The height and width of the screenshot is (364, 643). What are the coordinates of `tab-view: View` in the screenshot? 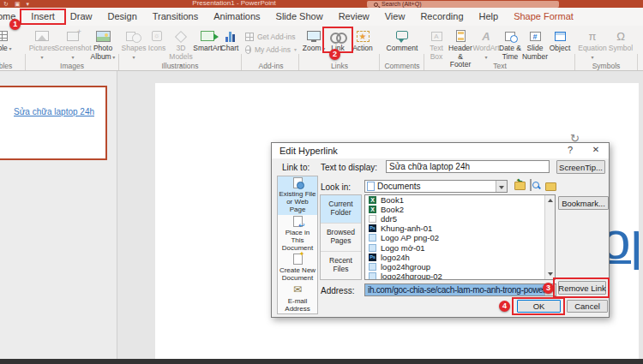 It's located at (395, 17).